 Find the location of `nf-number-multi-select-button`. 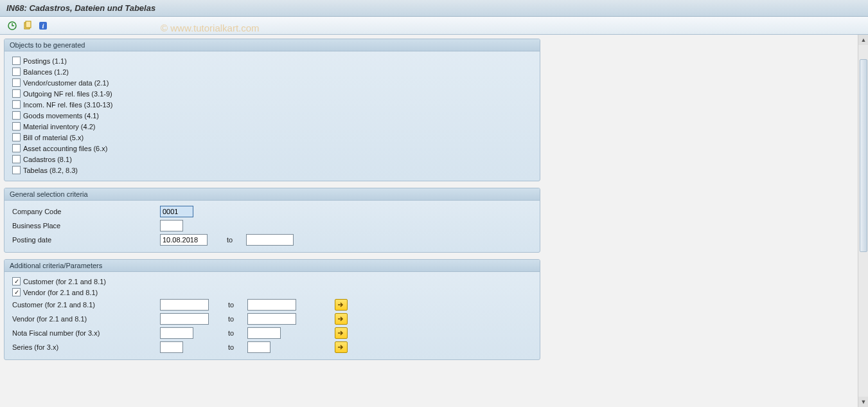

nf-number-multi-select-button is located at coordinates (341, 333).